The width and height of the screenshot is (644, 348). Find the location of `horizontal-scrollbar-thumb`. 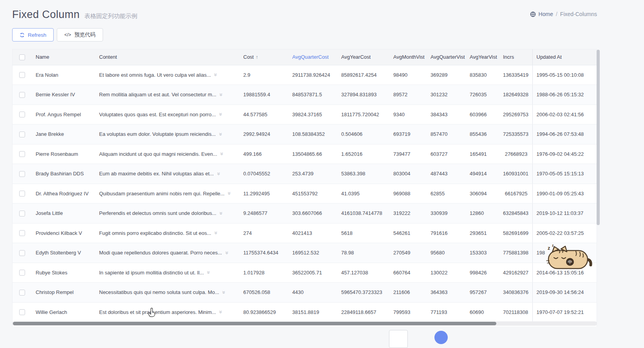

horizontal-scrollbar-thumb is located at coordinates (255, 323).